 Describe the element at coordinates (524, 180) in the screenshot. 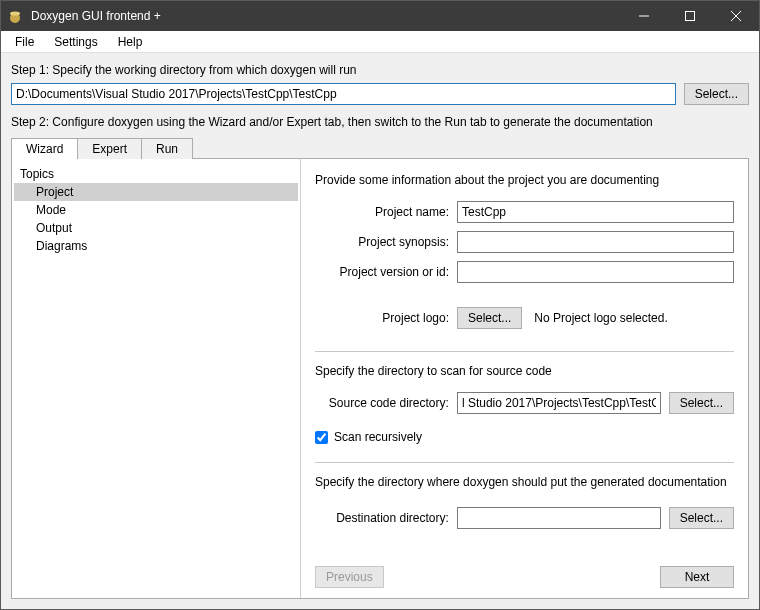

I see `intro-text: Provide some information about the proje…` at that location.